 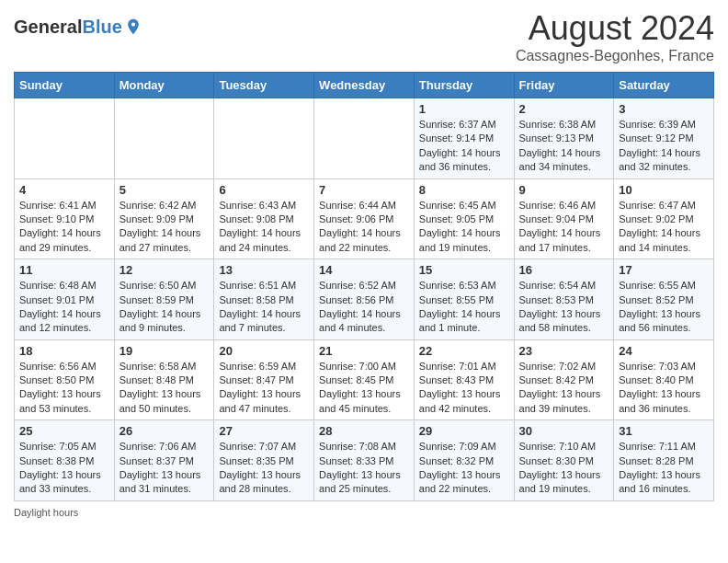 I want to click on day-number: 16, so click(x=564, y=270).